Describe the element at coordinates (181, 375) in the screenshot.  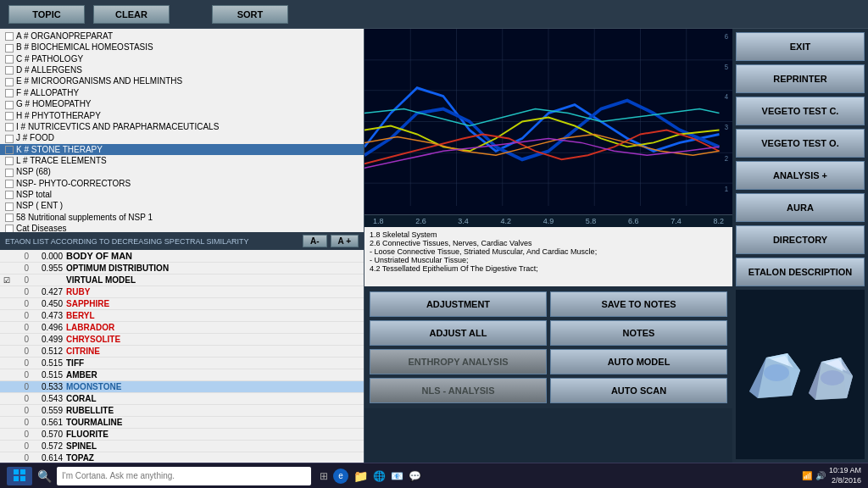
I see `etaon-row: 00.515AMBER` at that location.